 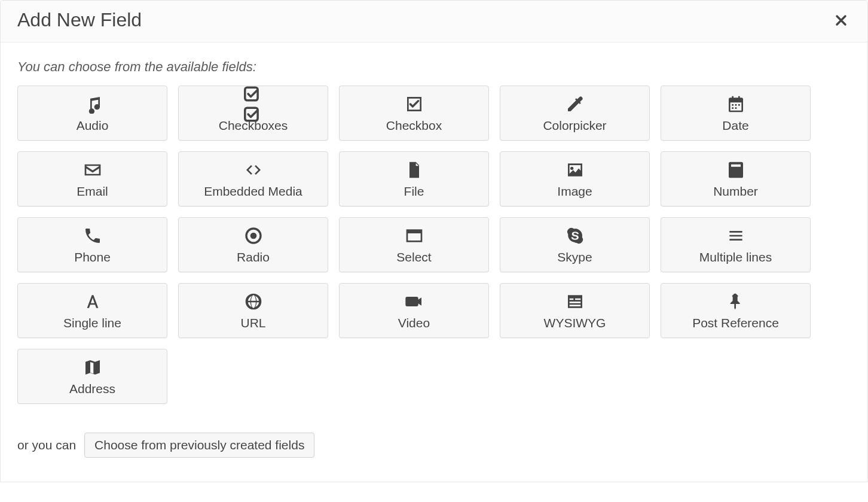 I want to click on field-tile-label: Email, so click(x=92, y=191).